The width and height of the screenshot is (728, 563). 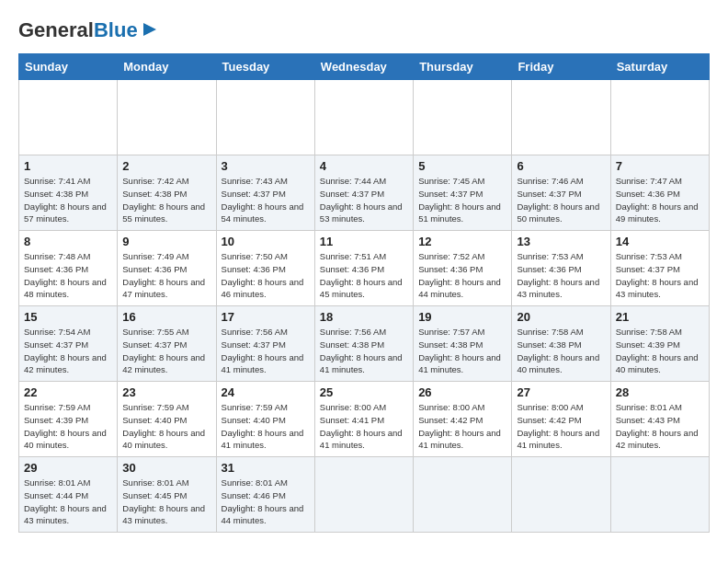 What do you see at coordinates (166, 467) in the screenshot?
I see `day-number: 30` at bounding box center [166, 467].